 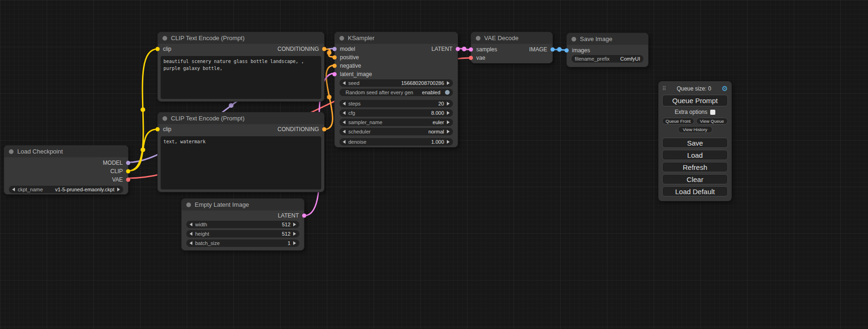 I want to click on refresh-button: Refresh, so click(x=695, y=167).